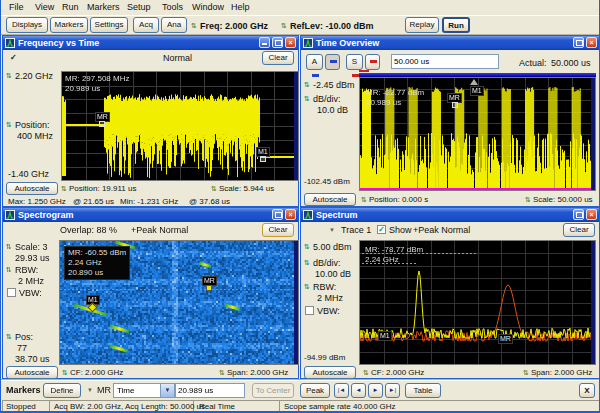 This screenshot has width=600, height=413. What do you see at coordinates (139, 7) in the screenshot?
I see `menu-setup: Setup` at bounding box center [139, 7].